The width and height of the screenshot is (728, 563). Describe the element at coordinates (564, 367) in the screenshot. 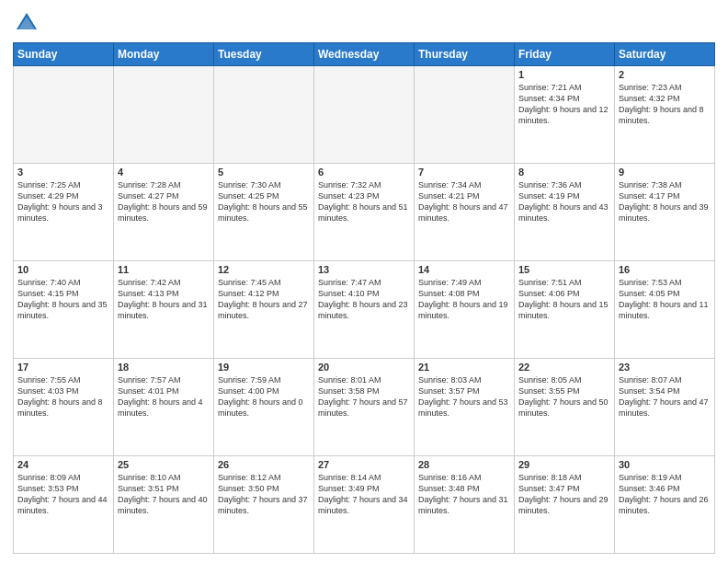

I see `day-number: 22` at that location.